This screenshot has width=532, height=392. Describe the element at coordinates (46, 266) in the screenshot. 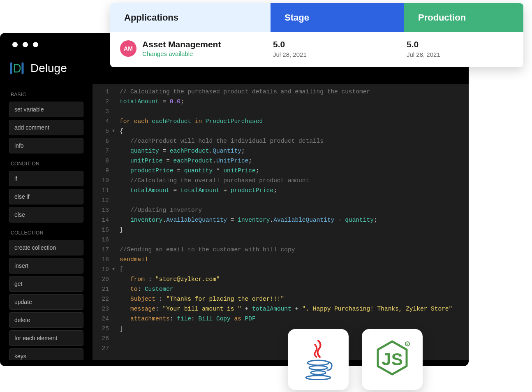

I see `sidebar-item-insert: insert` at that location.